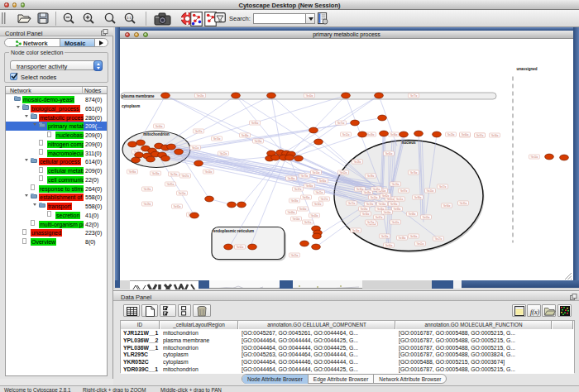 Image resolution: width=579 pixels, height=392 pixels. What do you see at coordinates (534, 311) in the screenshot?
I see `svg-text: f(x)` at bounding box center [534, 311].